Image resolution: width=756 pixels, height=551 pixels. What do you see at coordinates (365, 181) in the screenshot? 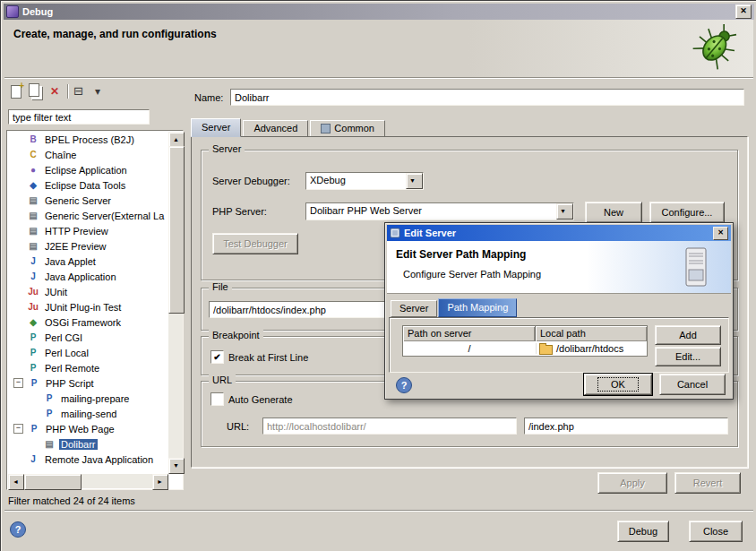
I see `server-debugger-select: XDebug` at bounding box center [365, 181].